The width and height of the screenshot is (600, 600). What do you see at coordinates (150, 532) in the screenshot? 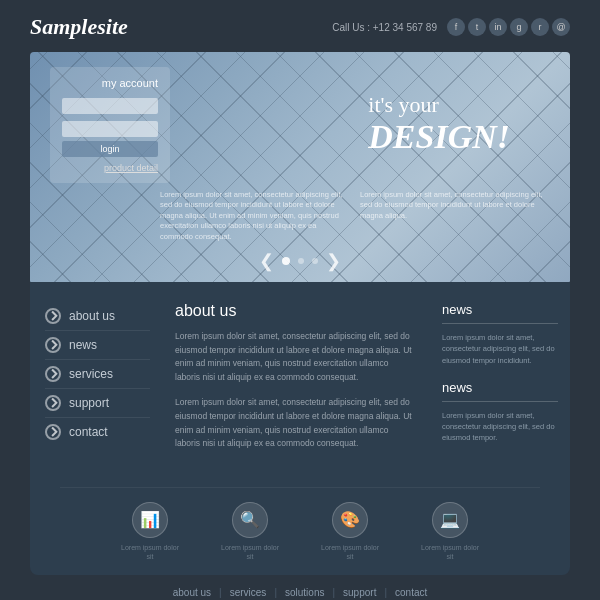
I see `icon-item-chart: 📊 Lorem ipsum dolor sit` at bounding box center [150, 532].